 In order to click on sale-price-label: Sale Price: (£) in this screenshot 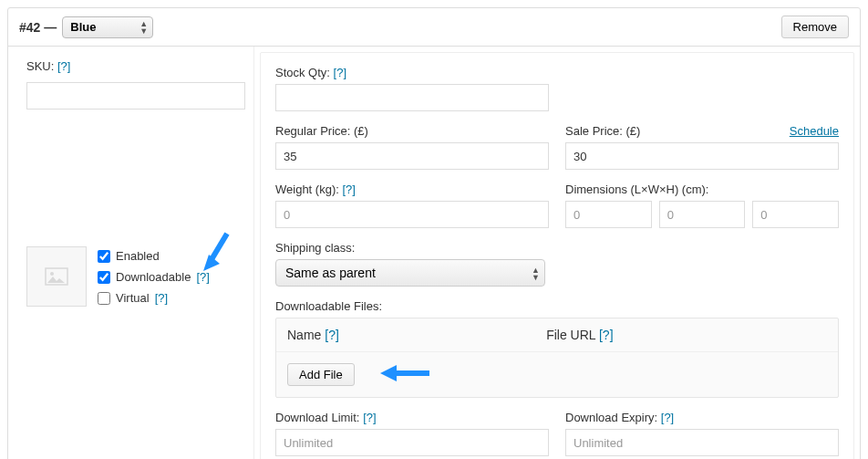, I will do `click(603, 131)`.